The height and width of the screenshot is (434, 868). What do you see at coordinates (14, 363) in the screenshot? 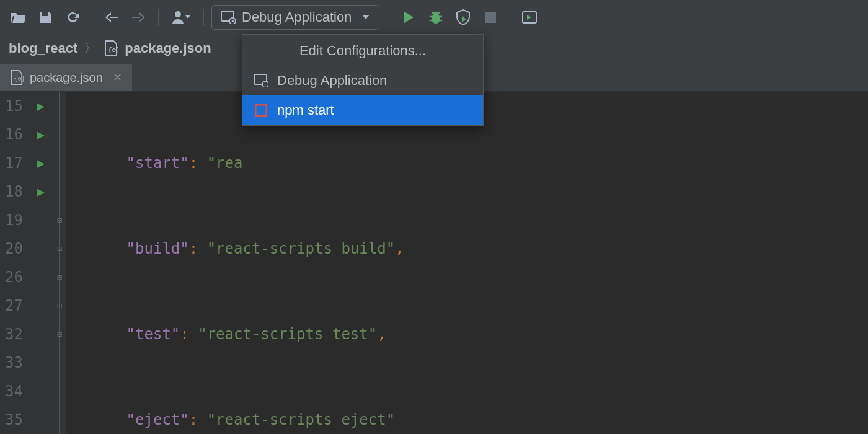
I see `line-number: 33` at bounding box center [14, 363].